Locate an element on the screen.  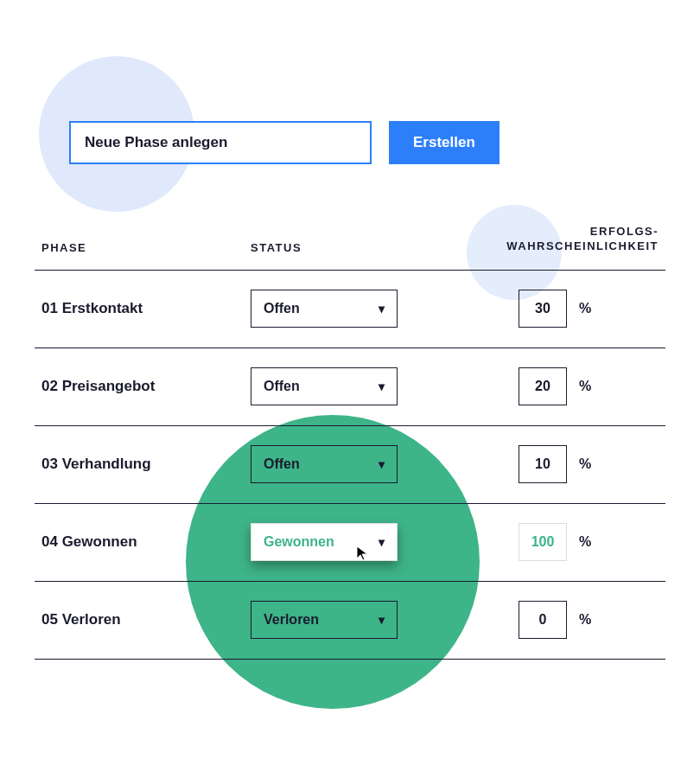
phase-name: 03 Verhandlung is located at coordinates (143, 464).